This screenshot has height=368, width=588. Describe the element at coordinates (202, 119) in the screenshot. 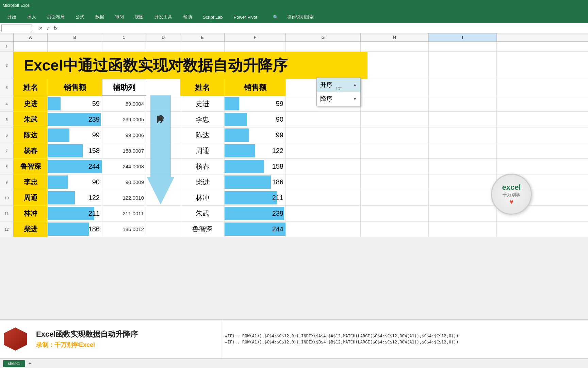

I see `cell-e5: 李忠` at that location.